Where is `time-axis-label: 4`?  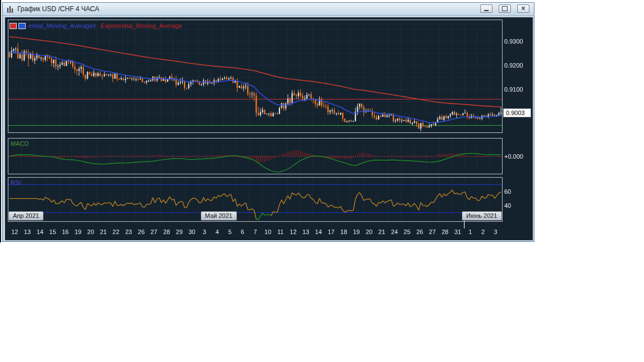
time-axis-label: 4 is located at coordinates (217, 232).